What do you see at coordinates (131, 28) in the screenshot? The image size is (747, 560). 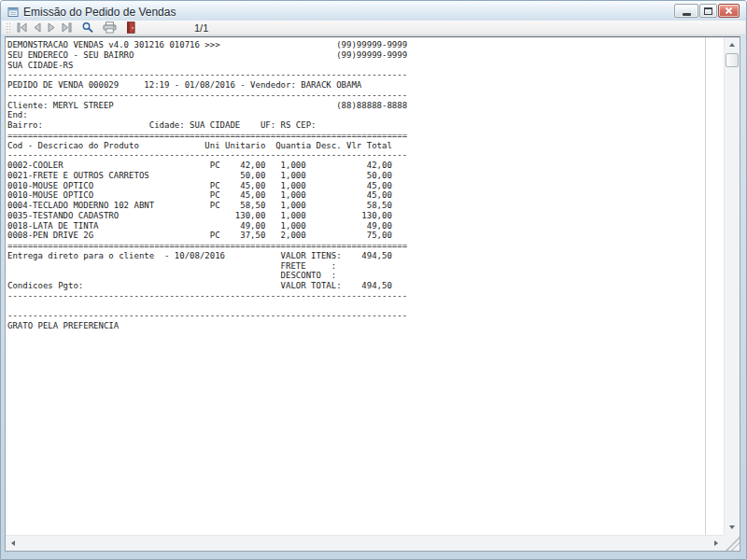 I see `exit-door-icon` at bounding box center [131, 28].